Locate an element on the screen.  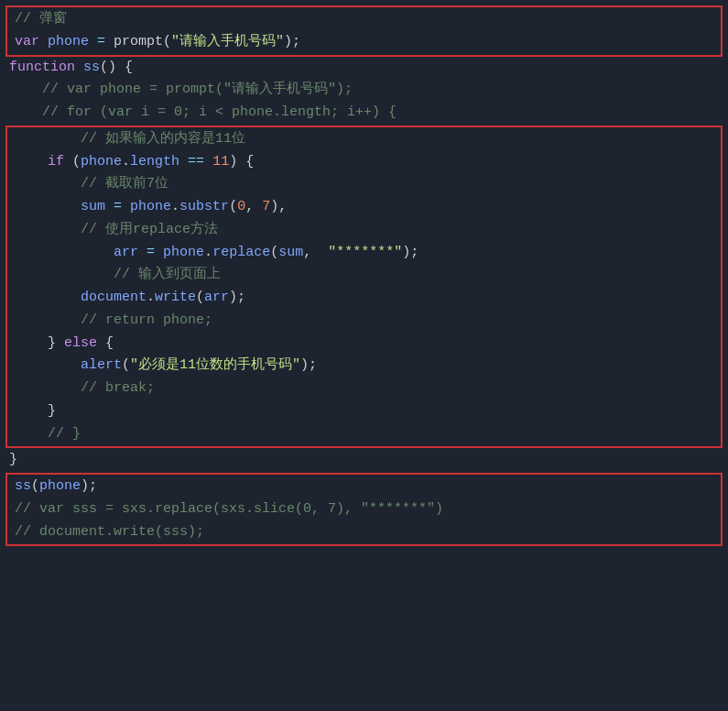
code-line-16: alert("必须是11位数的手机号码"); is located at coordinates (364, 366).